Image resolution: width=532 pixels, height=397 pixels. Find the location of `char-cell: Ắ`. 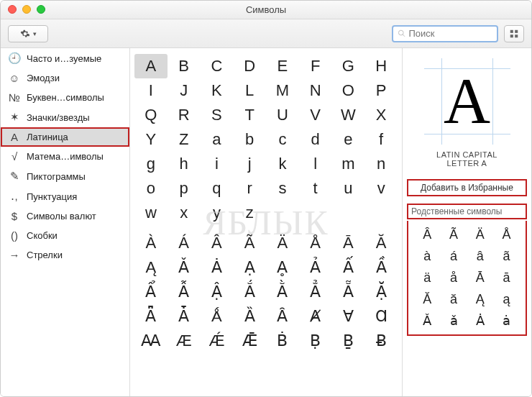

char-cell: Ắ is located at coordinates (249, 292).